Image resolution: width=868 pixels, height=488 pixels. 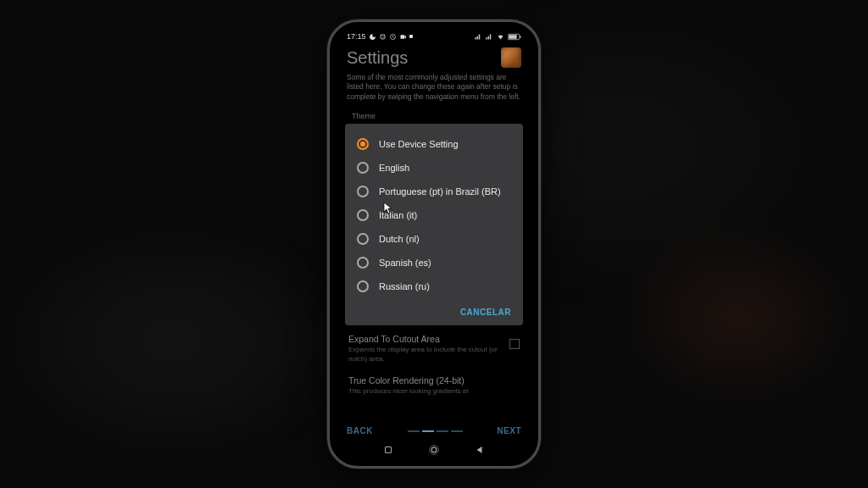 What do you see at coordinates (359, 430) in the screenshot?
I see `back-button: BACK` at bounding box center [359, 430].